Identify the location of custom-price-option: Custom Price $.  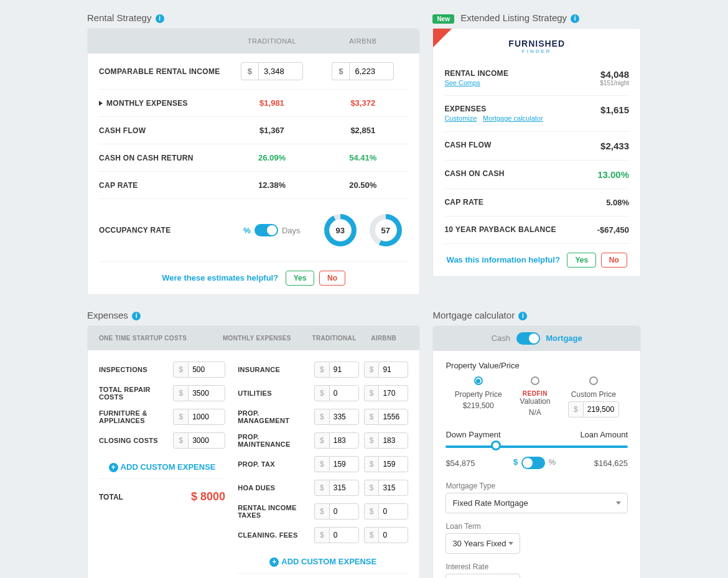
(594, 397).